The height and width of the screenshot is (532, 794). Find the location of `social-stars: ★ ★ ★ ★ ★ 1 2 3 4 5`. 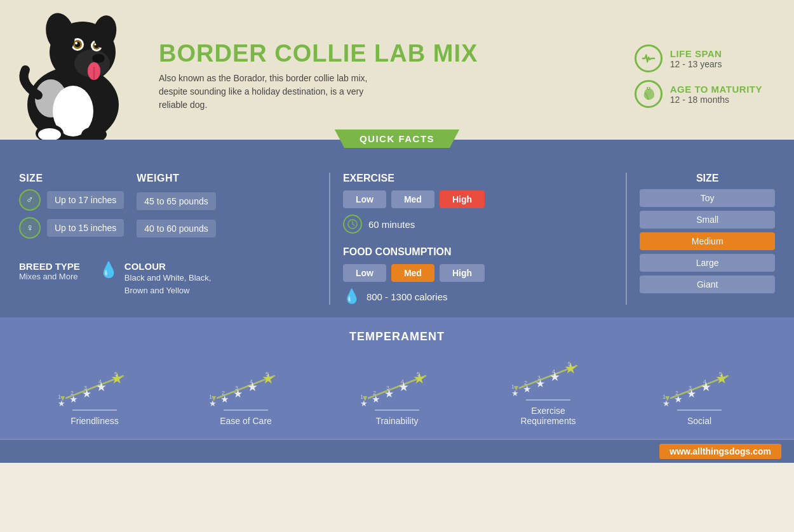

social-stars: ★ ★ ★ ★ ★ 1 2 3 4 5 is located at coordinates (699, 383).